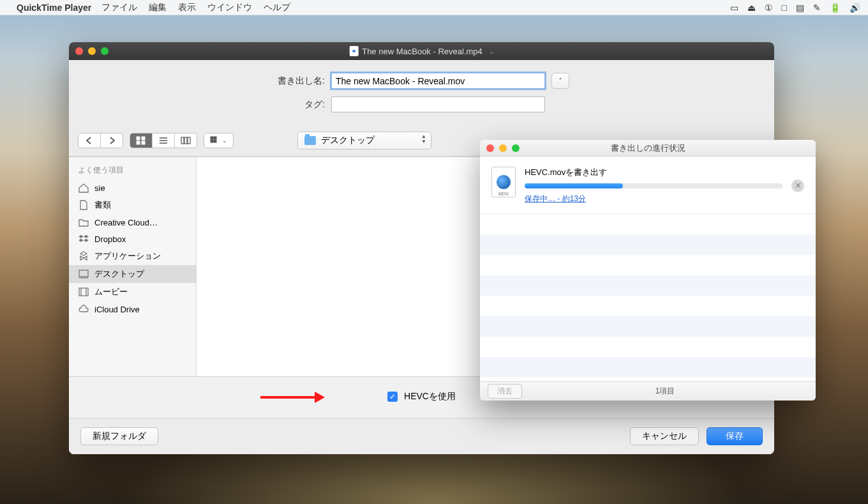 This screenshot has width=868, height=504. What do you see at coordinates (158, 8) in the screenshot?
I see `menu-edit: 編集` at bounding box center [158, 8].